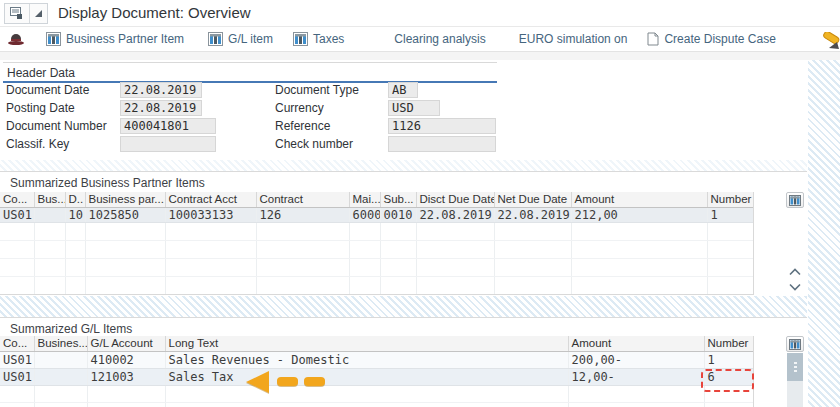 This screenshot has width=840, height=407. What do you see at coordinates (442, 126) in the screenshot?
I see `reference-field: 1126` at bounding box center [442, 126].